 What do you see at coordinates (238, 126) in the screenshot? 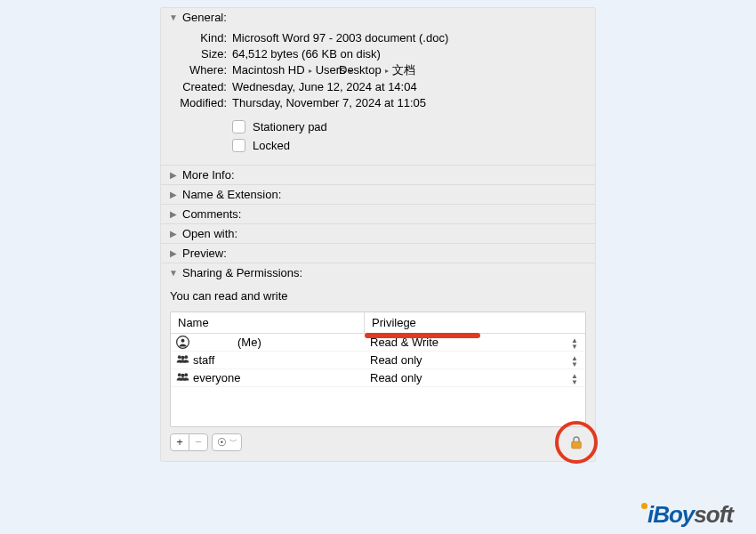
I see `stationery-checkbox` at bounding box center [238, 126].